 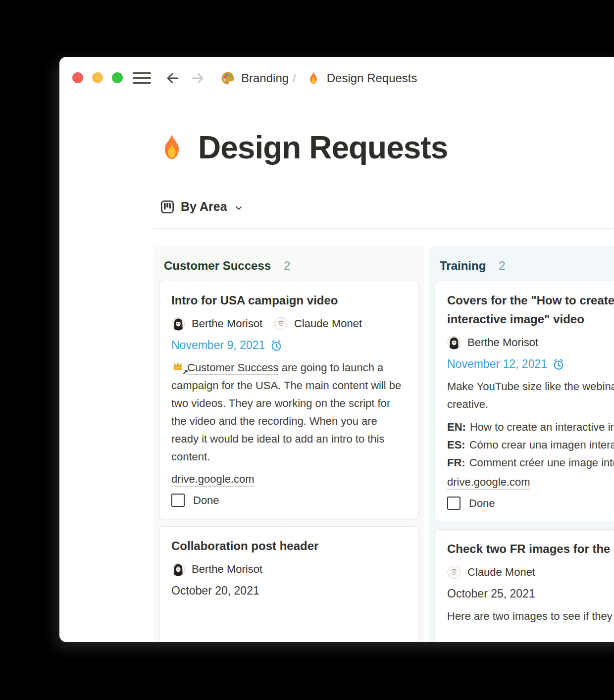 What do you see at coordinates (117, 78) in the screenshot?
I see `zoom-window-button` at bounding box center [117, 78].